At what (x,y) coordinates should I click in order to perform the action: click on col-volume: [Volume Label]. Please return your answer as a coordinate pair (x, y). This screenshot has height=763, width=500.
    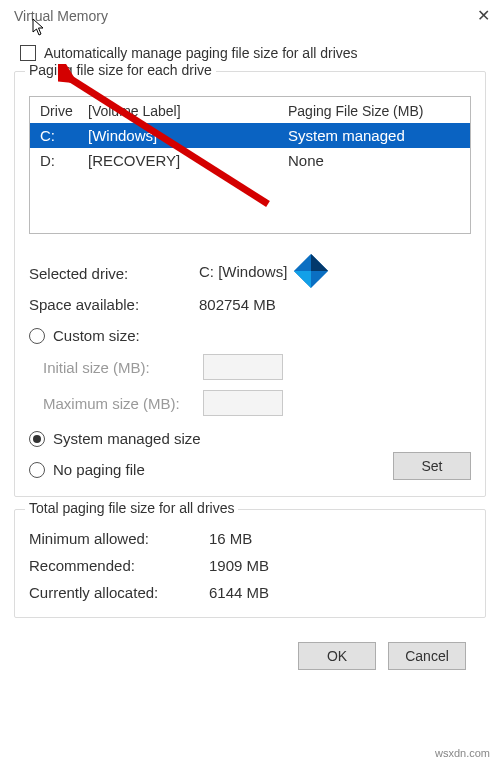
    Looking at the image, I should click on (188, 111).